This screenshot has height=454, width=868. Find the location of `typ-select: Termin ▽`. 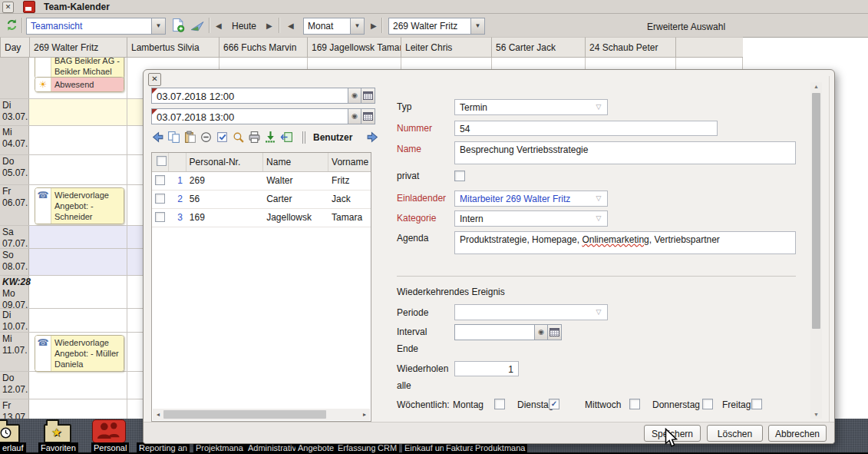

typ-select: Termin ▽ is located at coordinates (531, 108).